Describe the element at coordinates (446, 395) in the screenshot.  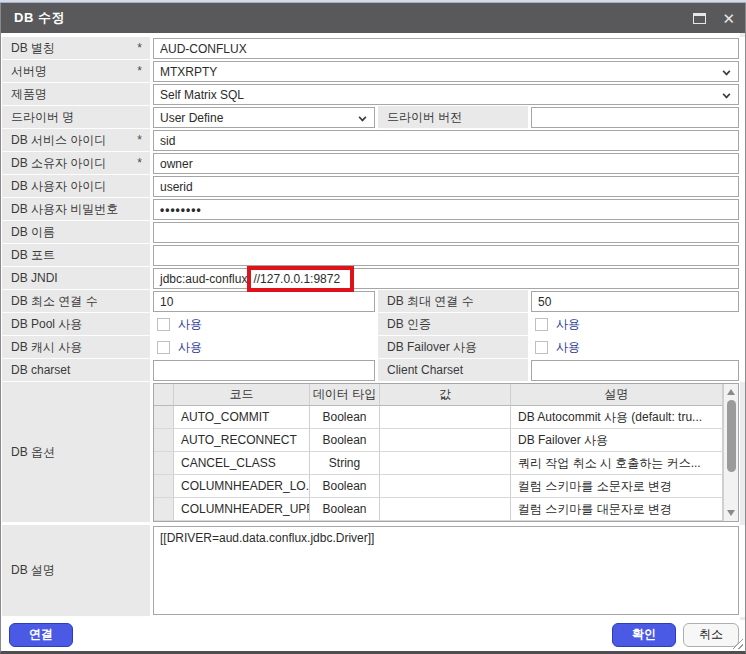
I see `col-header-value: 값` at that location.